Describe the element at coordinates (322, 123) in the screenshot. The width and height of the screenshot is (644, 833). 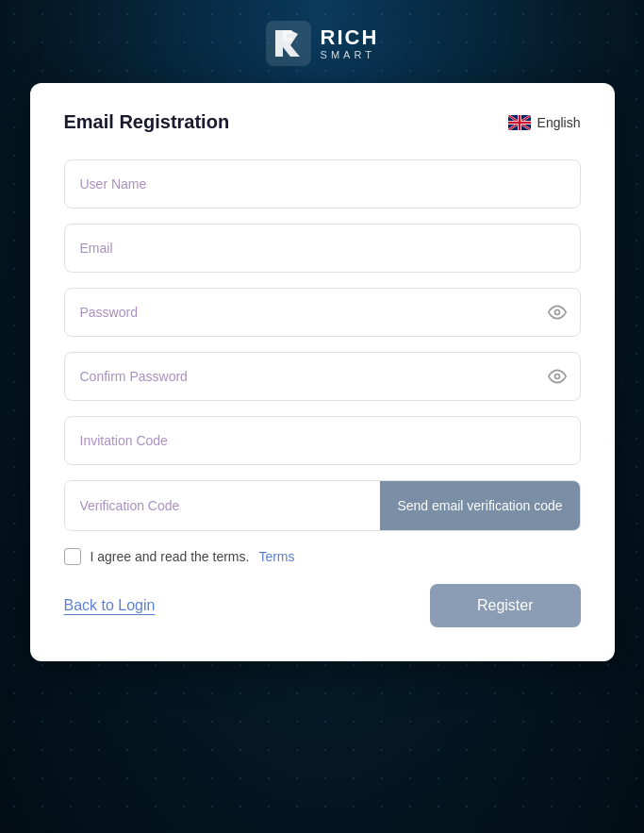
I see `card-header: Email Registration English` at that location.